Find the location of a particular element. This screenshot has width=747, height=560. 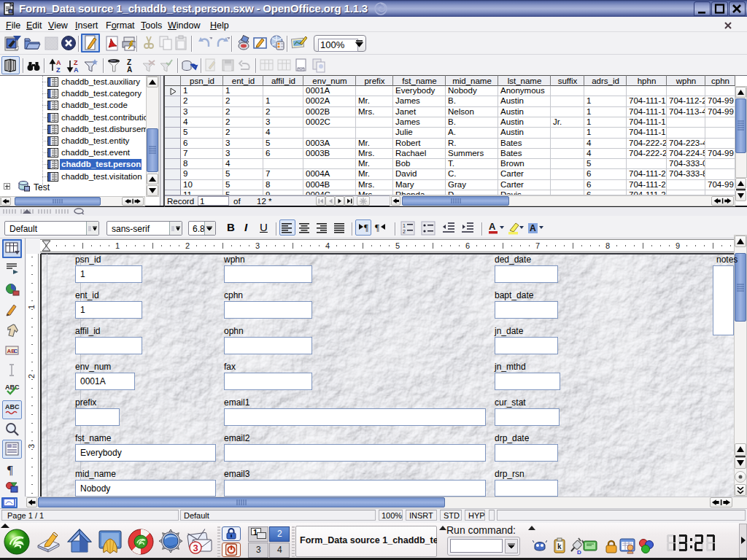

svg-text: k is located at coordinates (560, 547).